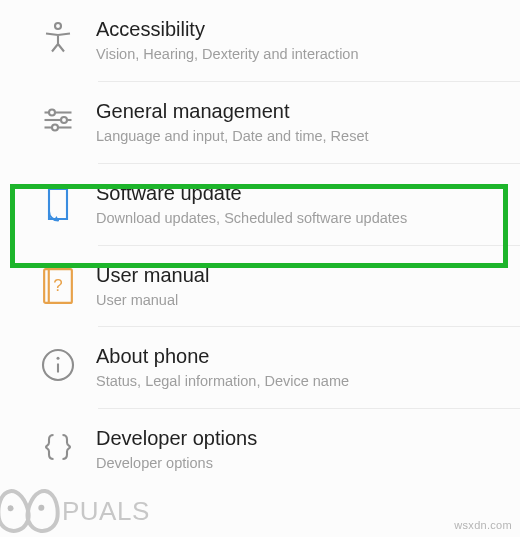 This screenshot has height=537, width=520. What do you see at coordinates (106, 512) in the screenshot?
I see `watermark-text: PUALS` at bounding box center [106, 512].